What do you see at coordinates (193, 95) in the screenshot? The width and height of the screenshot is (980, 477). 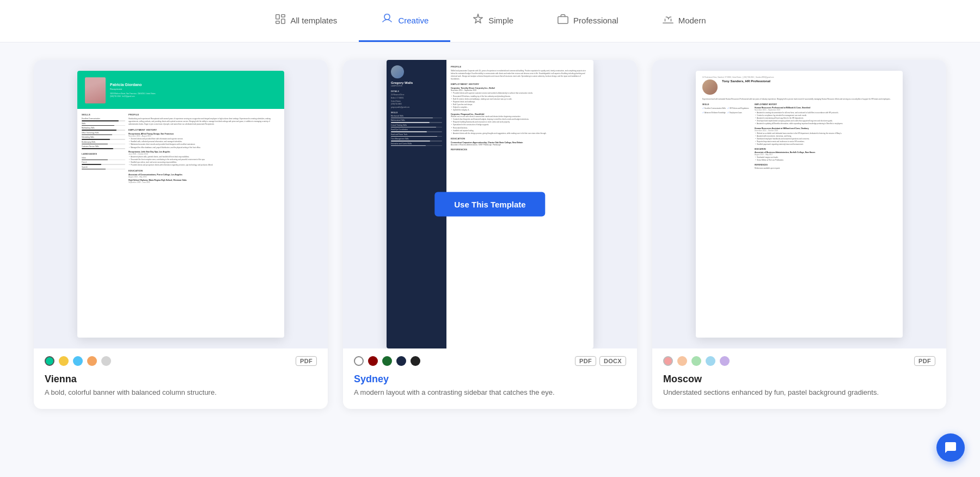 I see `vienna-contact-info: 3620 Elfsthorn Street, San Francisco, CA…` at bounding box center [193, 95].